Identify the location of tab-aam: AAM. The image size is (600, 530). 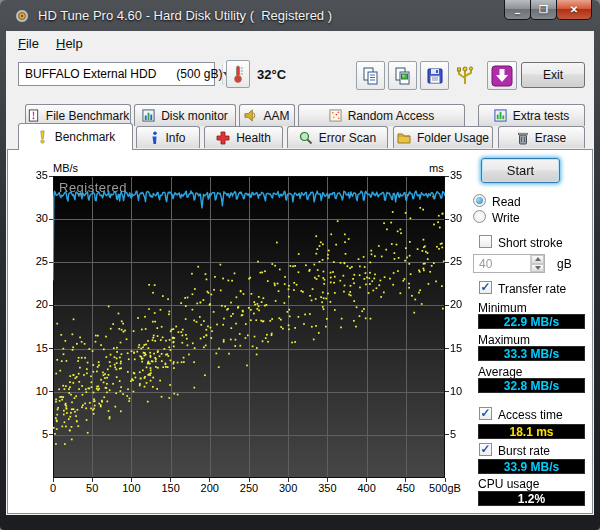
(267, 115).